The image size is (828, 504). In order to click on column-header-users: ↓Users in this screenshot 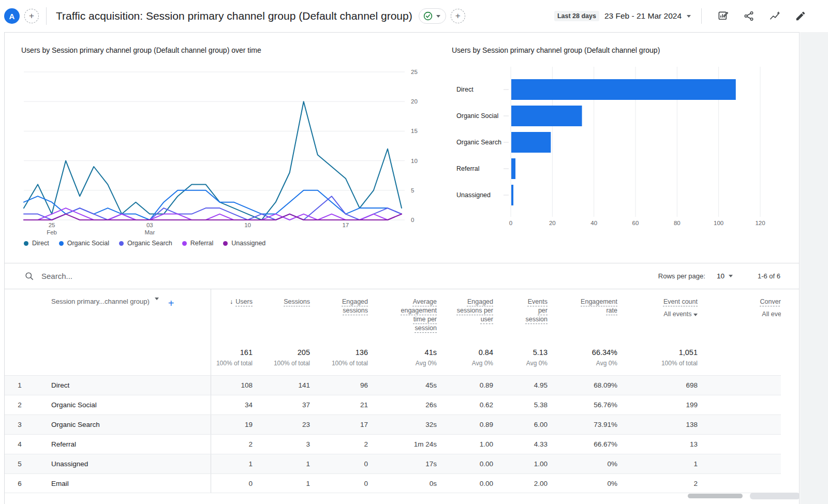, I will do `click(236, 316)`.